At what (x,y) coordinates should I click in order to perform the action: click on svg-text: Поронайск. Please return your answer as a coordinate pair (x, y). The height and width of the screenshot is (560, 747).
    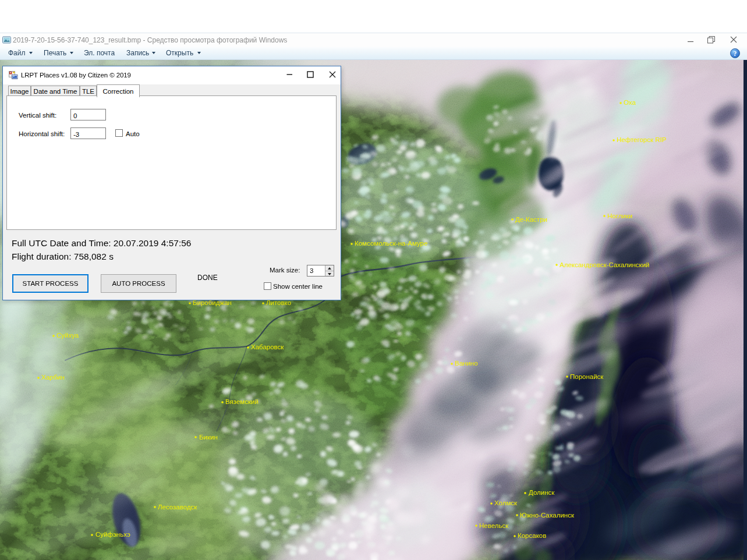
    Looking at the image, I should click on (587, 377).